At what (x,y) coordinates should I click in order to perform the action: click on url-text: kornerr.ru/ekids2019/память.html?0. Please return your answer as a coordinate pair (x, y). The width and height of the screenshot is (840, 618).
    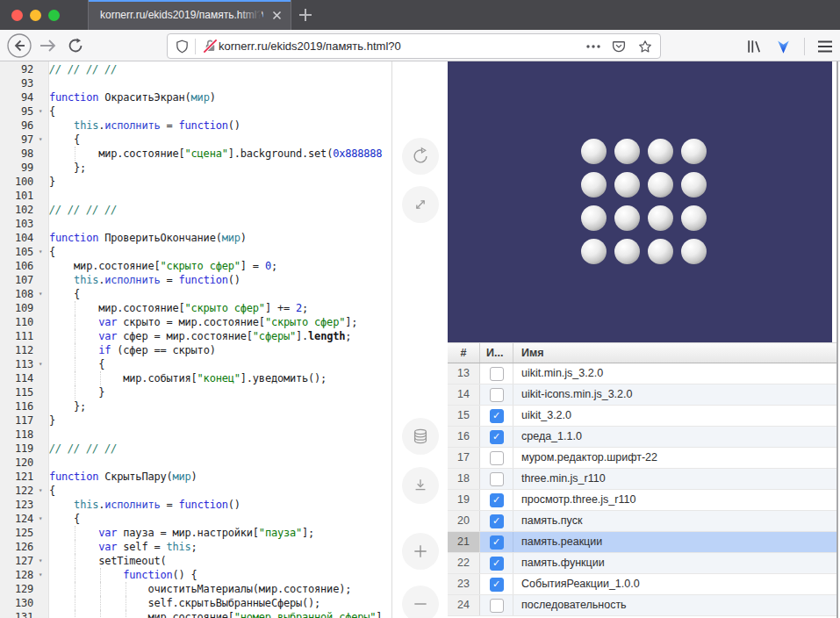
    Looking at the image, I should click on (398, 46).